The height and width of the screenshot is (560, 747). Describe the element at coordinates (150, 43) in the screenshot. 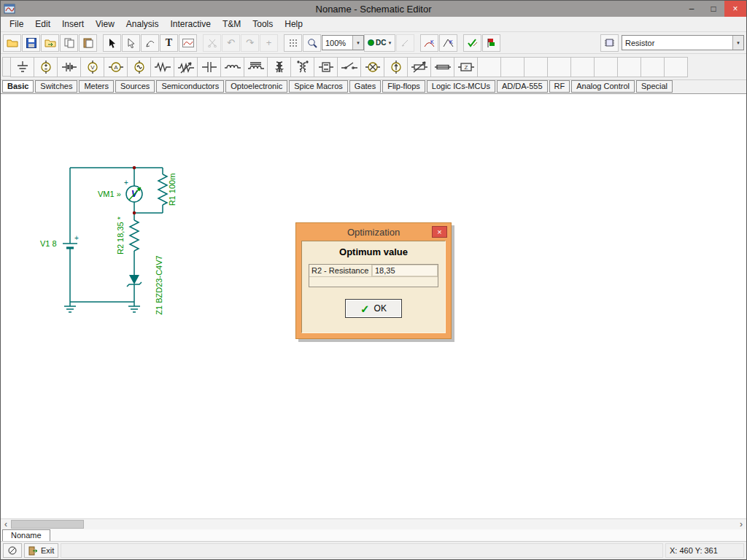

I see `wire-tool-button` at that location.